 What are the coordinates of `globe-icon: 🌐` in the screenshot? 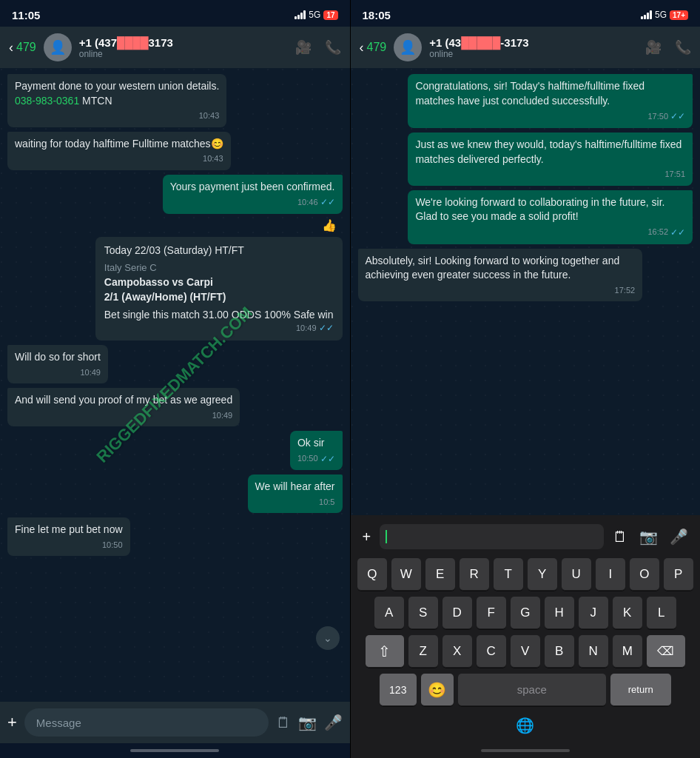 It's located at (525, 725).